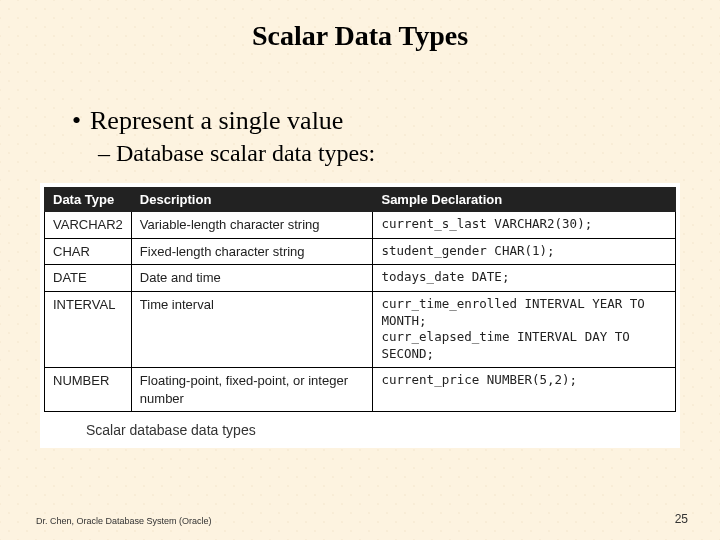  Describe the element at coordinates (524, 390) in the screenshot. I see `cell-sample: current_price NUMBER(5,2);` at that location.